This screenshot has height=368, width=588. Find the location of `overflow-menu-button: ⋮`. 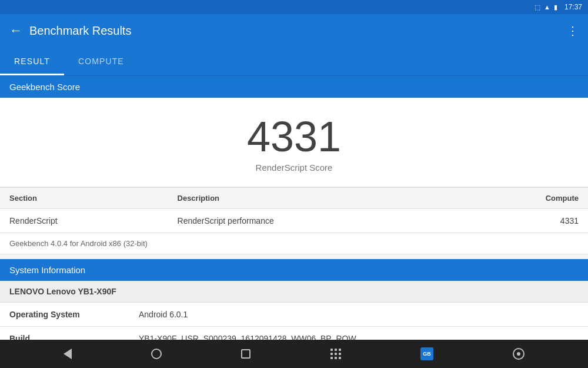

overflow-menu-button: ⋮ is located at coordinates (573, 31).